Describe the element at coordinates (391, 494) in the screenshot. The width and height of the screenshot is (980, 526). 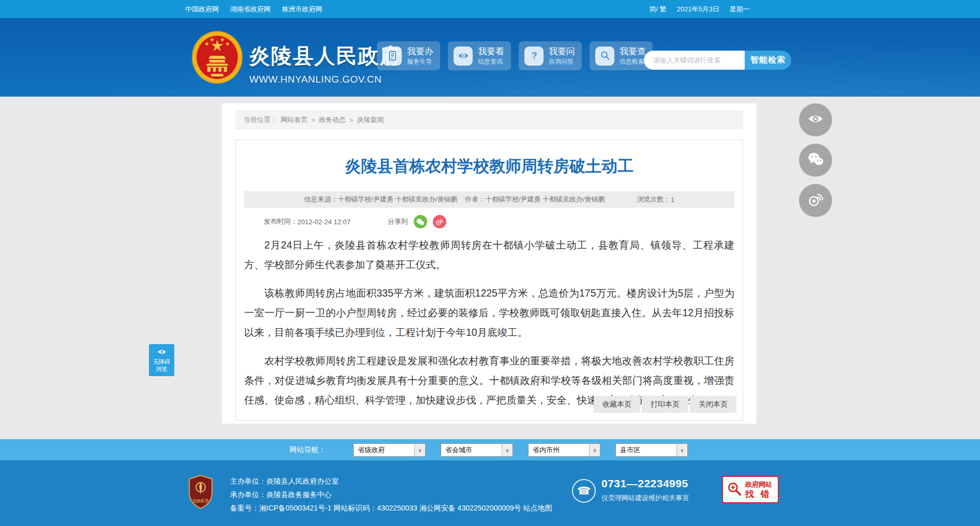
I see `footer-line-organizer: 承办单位：炎陵县政务服务中心` at that location.